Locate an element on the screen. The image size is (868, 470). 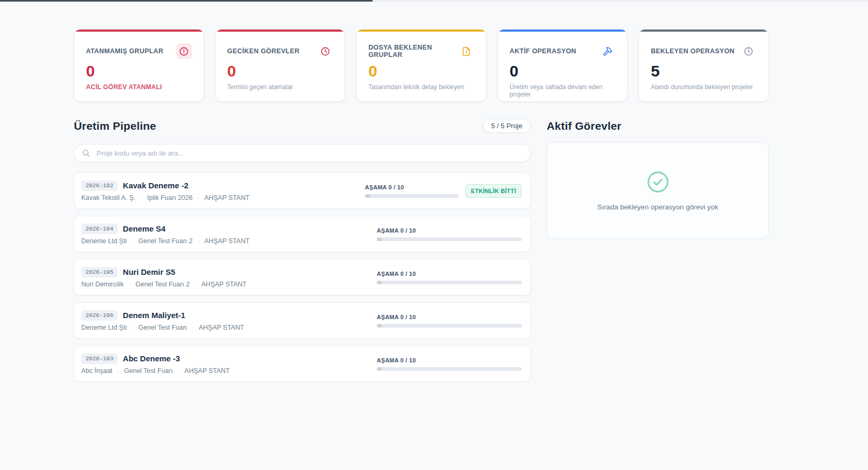
project-code-badge: 2026-194 is located at coordinates (99, 229).